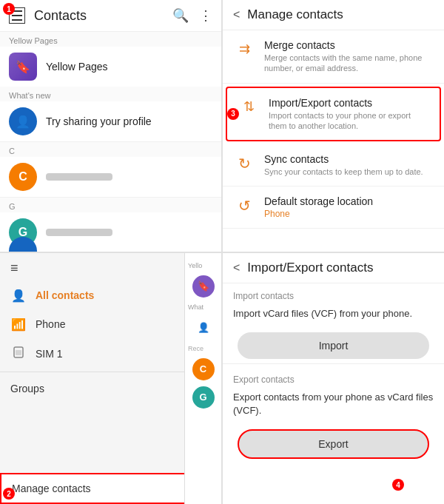 Image resolution: width=444 pixels, height=504 pixels. What do you see at coordinates (111, 121) in the screenshot?
I see `try-sharing-item: 👤 Try sharing your profile` at bounding box center [111, 121].